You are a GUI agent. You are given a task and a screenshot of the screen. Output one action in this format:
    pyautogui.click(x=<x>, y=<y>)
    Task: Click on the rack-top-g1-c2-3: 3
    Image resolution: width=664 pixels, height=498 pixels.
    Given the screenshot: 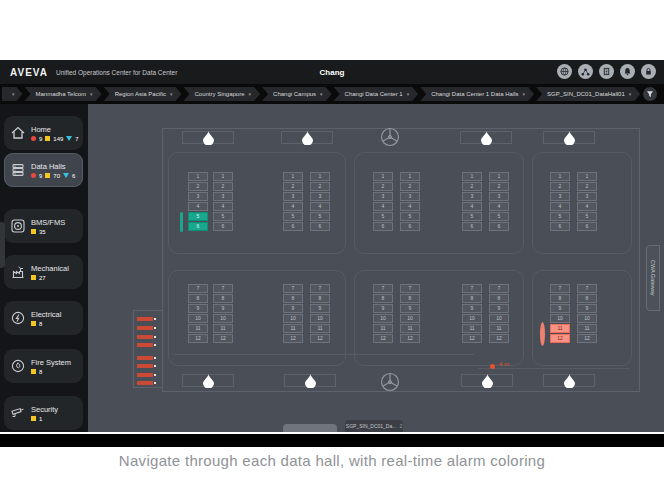 What is the action you would take?
    pyautogui.click(x=223, y=196)
    